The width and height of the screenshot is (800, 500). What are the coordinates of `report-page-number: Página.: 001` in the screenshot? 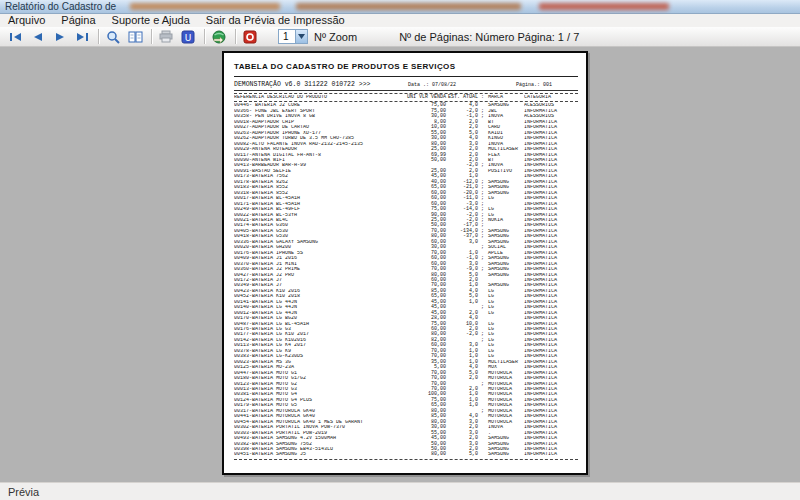 It's located at (547, 85).